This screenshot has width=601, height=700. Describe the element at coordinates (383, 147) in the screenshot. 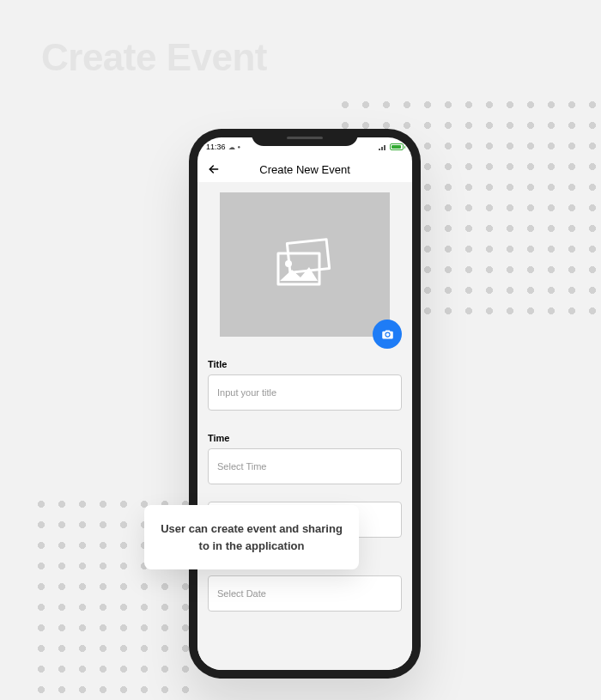

I see `signal-icon` at that location.